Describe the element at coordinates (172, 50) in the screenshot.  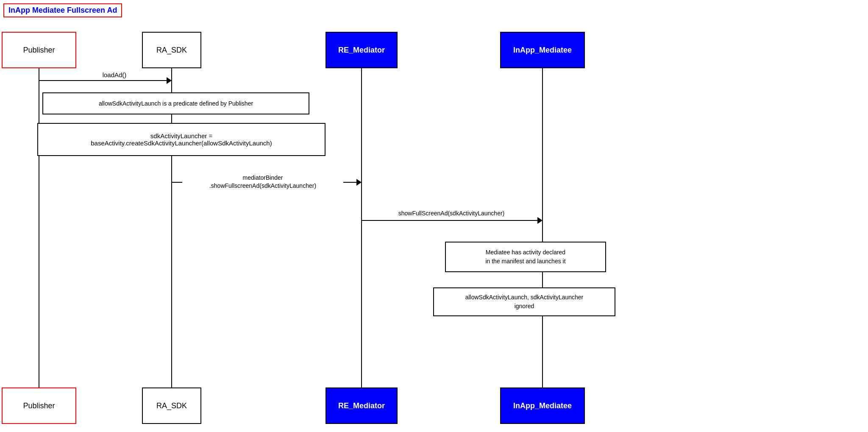
I see `ra-sdk-top-actor: RA_SDK` at that location.